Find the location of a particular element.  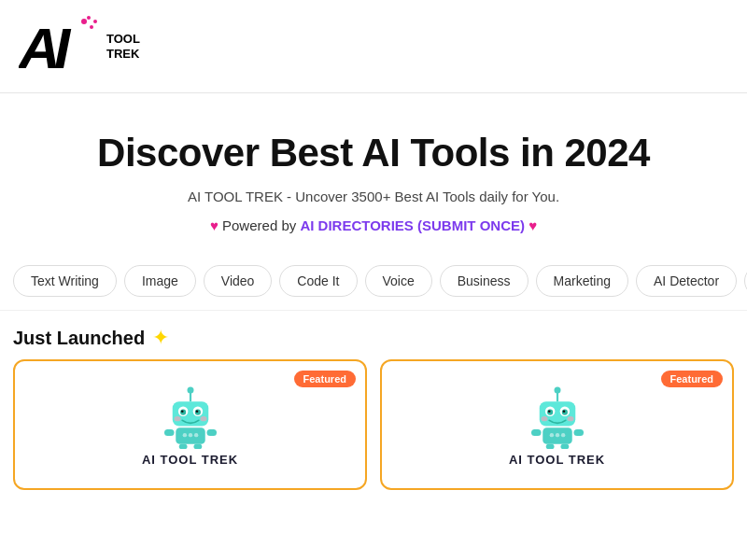

heart-right-icon: ♥ is located at coordinates (532, 226).